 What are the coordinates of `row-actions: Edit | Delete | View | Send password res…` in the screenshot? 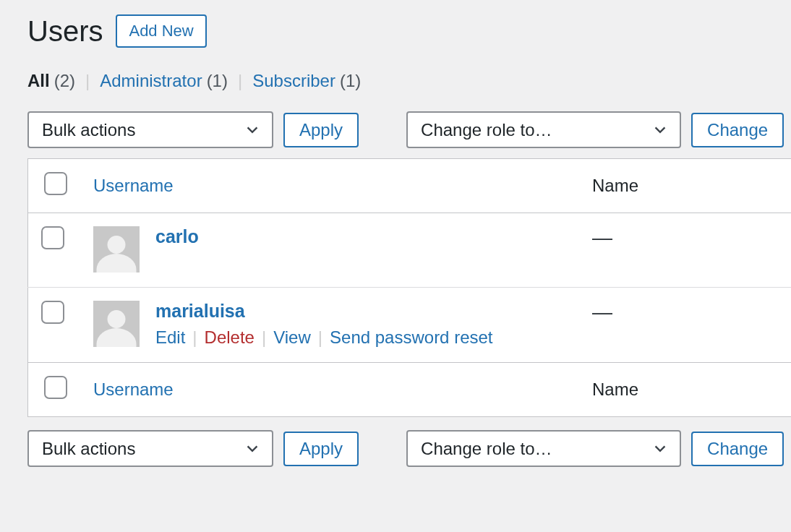 It's located at (324, 338).